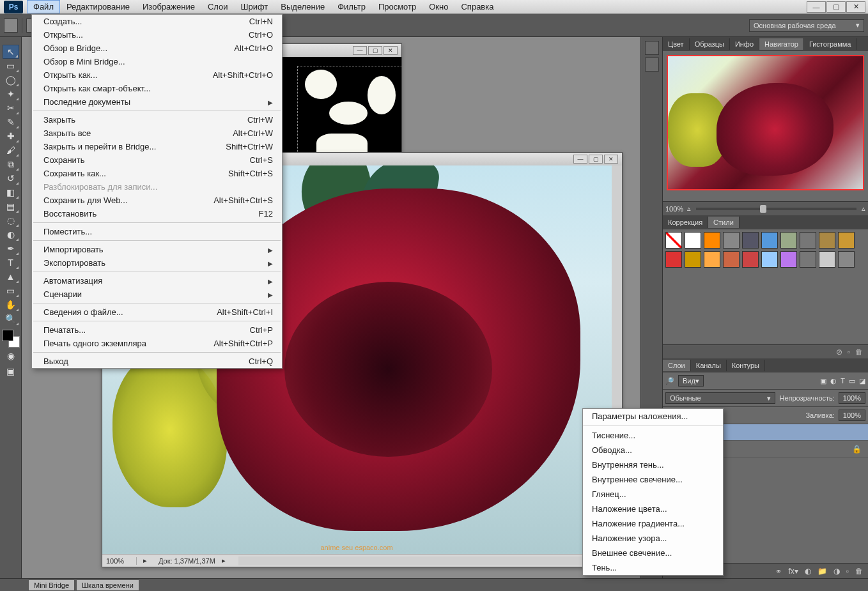  What do you see at coordinates (807, 26) in the screenshot?
I see `workspace-dropdown: Основная рабочая среда ▾` at bounding box center [807, 26].